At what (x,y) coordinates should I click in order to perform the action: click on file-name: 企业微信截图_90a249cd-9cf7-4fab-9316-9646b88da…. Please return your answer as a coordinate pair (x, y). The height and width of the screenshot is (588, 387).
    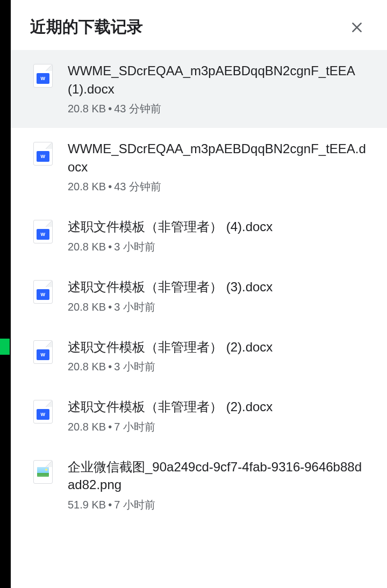
    Looking at the image, I should click on (218, 476).